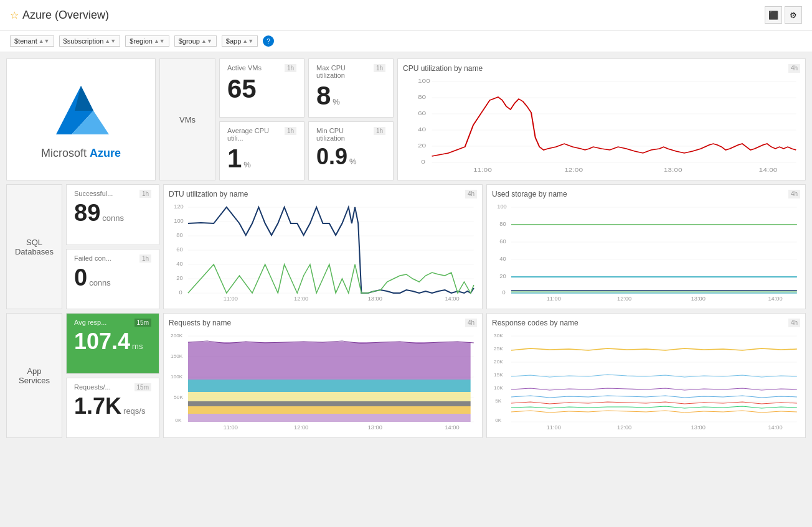 This screenshot has height=527, width=812. Describe the element at coordinates (795, 323) in the screenshot. I see `response-codes-chart-badge: 4h` at that location.